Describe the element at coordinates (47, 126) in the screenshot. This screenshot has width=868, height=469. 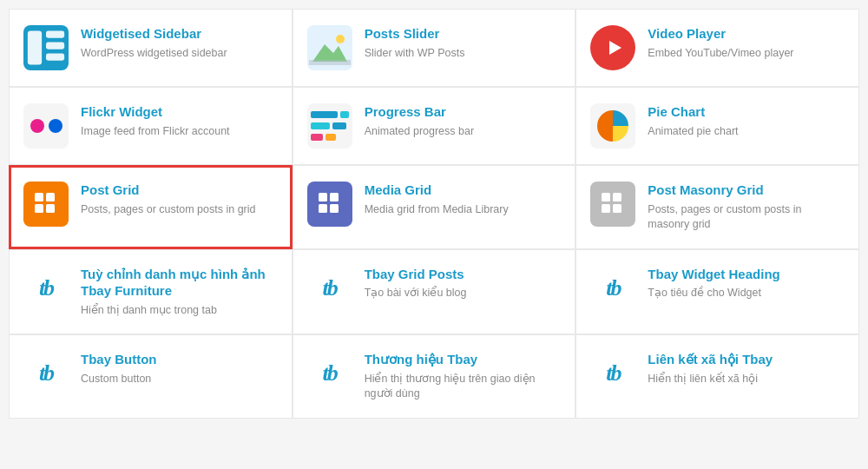
I see `flickr-dots` at that location.